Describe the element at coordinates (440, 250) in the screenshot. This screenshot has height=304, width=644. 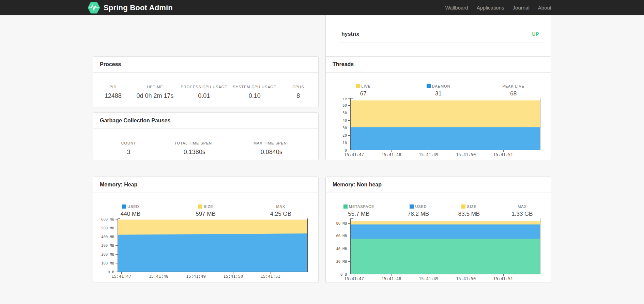
I see `nonheap-chart: 0 B20 MB40 MB60 MB80 MB15:41:4715:41:481…` at that location.